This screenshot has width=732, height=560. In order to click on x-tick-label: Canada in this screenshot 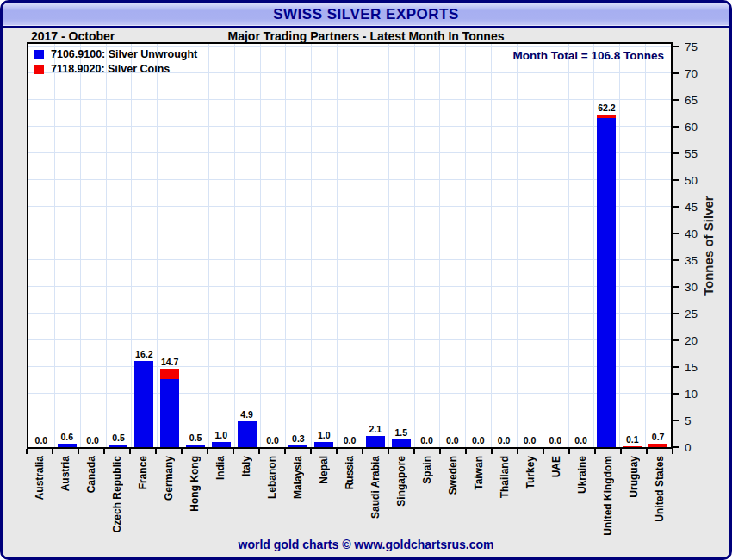, I will do `click(91, 474)`.